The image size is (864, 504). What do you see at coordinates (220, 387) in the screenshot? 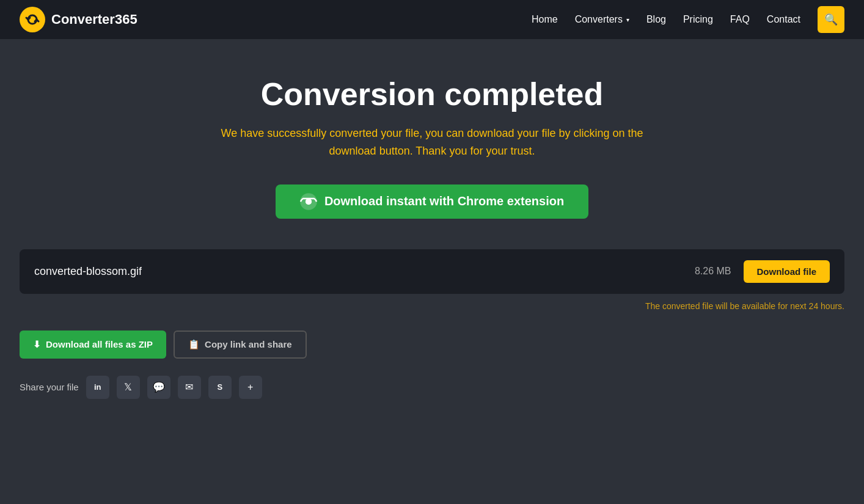
I see `skype-icon: S` at bounding box center [220, 387].